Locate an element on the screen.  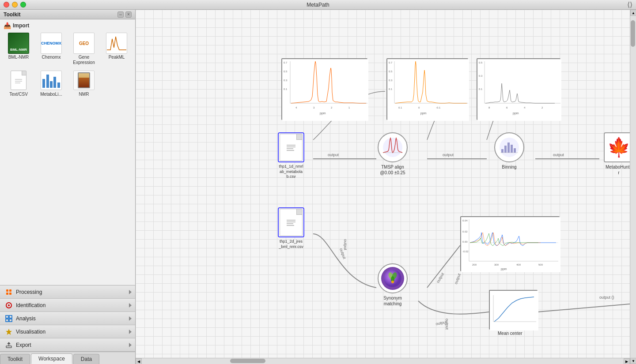
tab-data: Data is located at coordinates (87, 359).